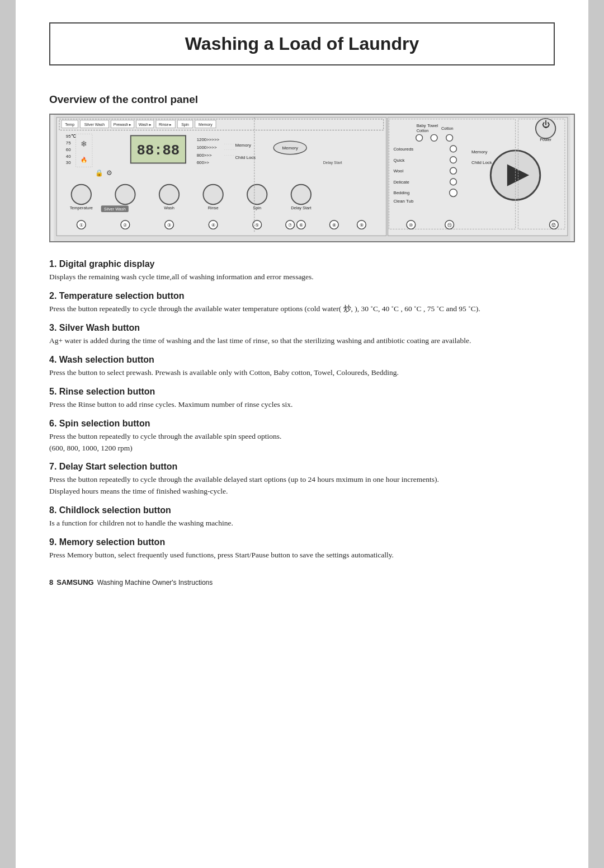 Image resolution: width=604 pixels, height=868 pixels. Describe the element at coordinates (169, 225) in the screenshot. I see `svg-text: ③` at that location.